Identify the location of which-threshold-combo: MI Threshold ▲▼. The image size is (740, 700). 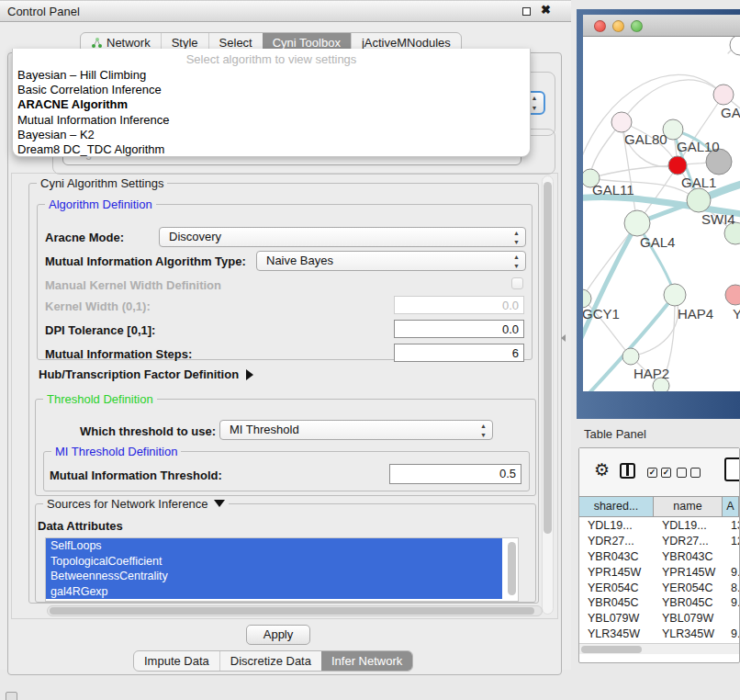
(356, 430).